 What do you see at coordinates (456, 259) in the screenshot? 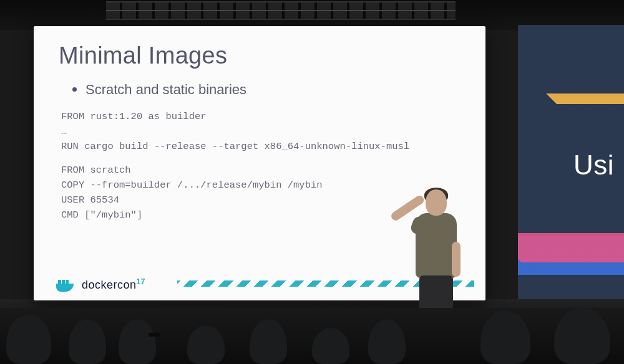
I see `speaker-right-arm` at bounding box center [456, 259].